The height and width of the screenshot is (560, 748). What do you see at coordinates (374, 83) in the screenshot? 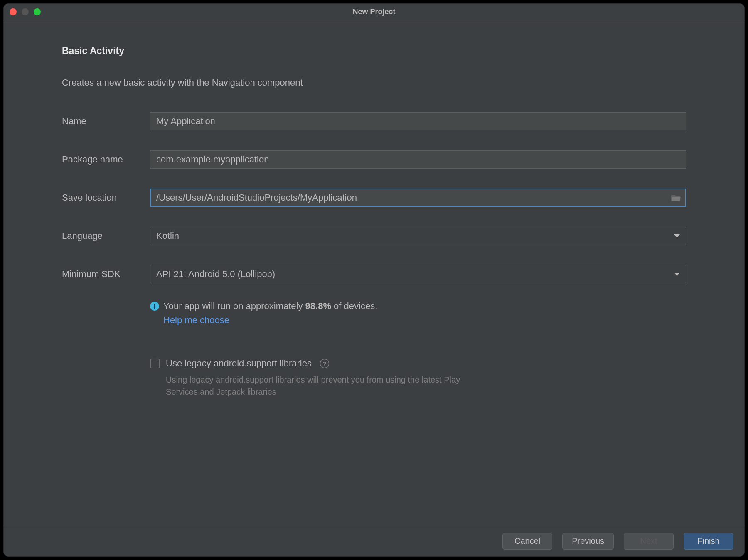
I see `page-subtitle: Creates a new basic activity with the Na…` at bounding box center [374, 83].